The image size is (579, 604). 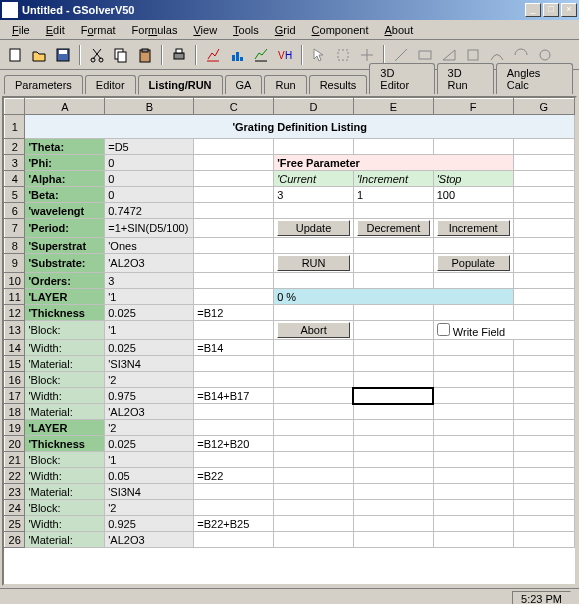 I want to click on cell-F5: 100, so click(x=473, y=195).